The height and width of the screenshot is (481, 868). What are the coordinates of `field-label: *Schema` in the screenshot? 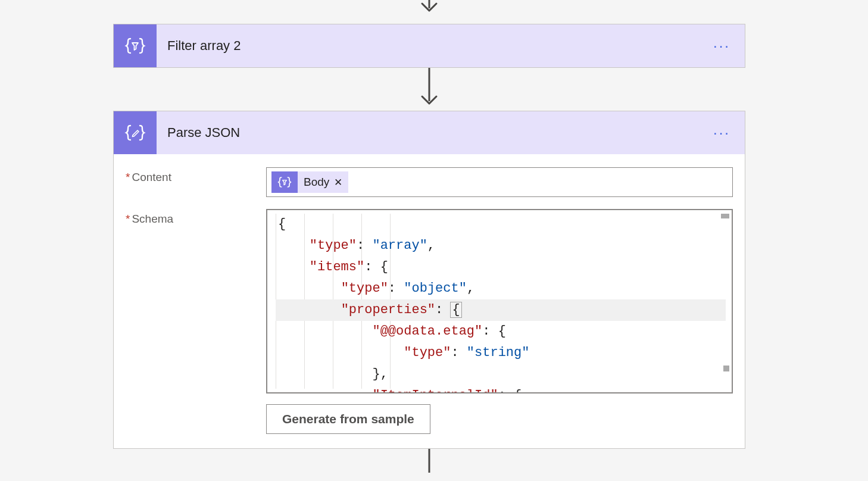 It's located at (196, 217).